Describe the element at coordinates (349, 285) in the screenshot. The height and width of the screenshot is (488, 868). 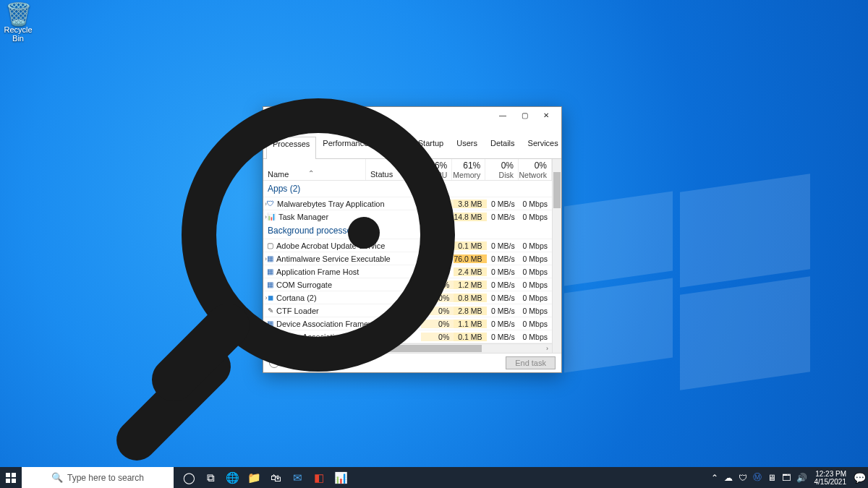
I see `process-name: COM Surrogate` at that location.